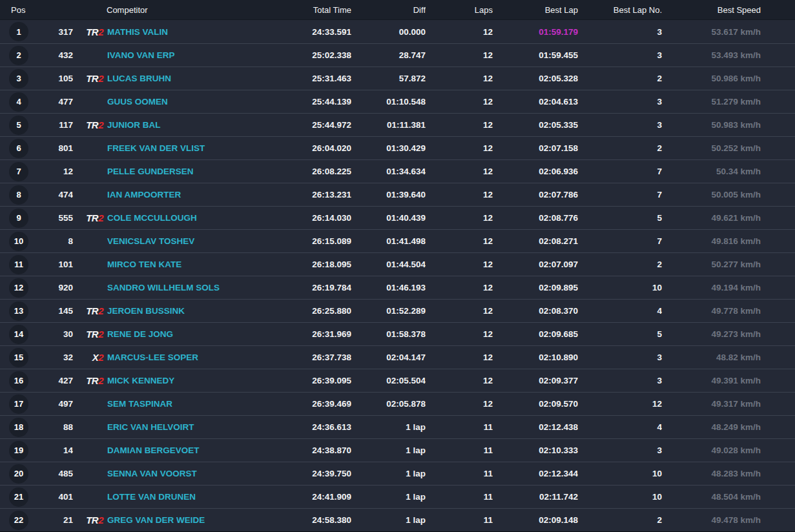  Describe the element at coordinates (389, 148) in the screenshot. I see `diff: 01:30.429` at that location.